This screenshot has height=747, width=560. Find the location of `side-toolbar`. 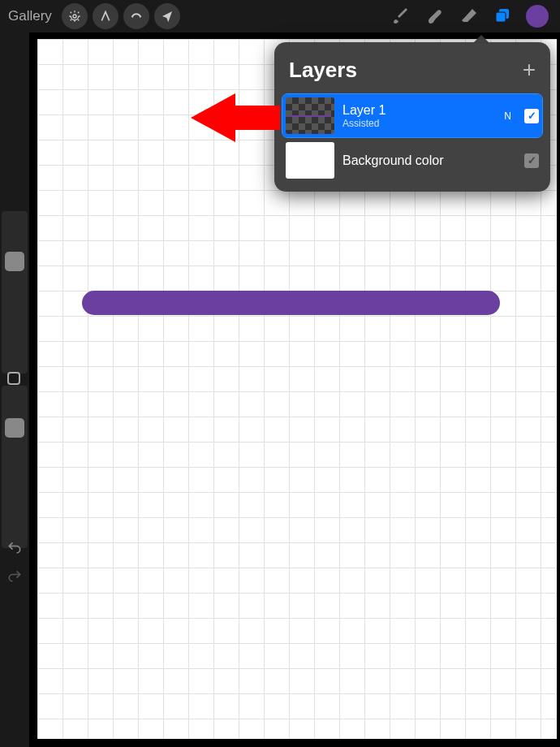

side-toolbar is located at coordinates (15, 390).